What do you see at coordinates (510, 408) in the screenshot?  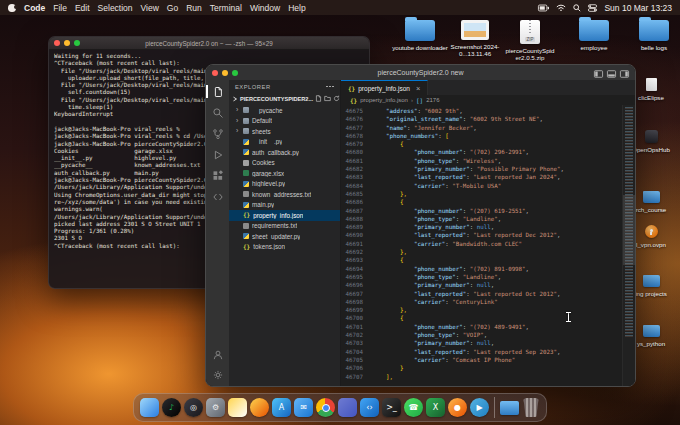 I see `dock-icon-downloads-folder` at bounding box center [510, 408].